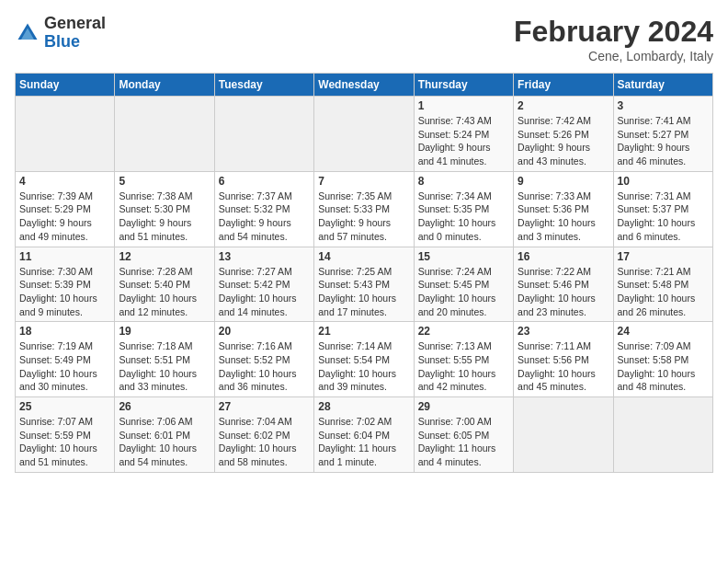  I want to click on calendar-cell: 19Sunrise: 7:18 AMSunset: 5:51 PMDayligh…, so click(165, 360).